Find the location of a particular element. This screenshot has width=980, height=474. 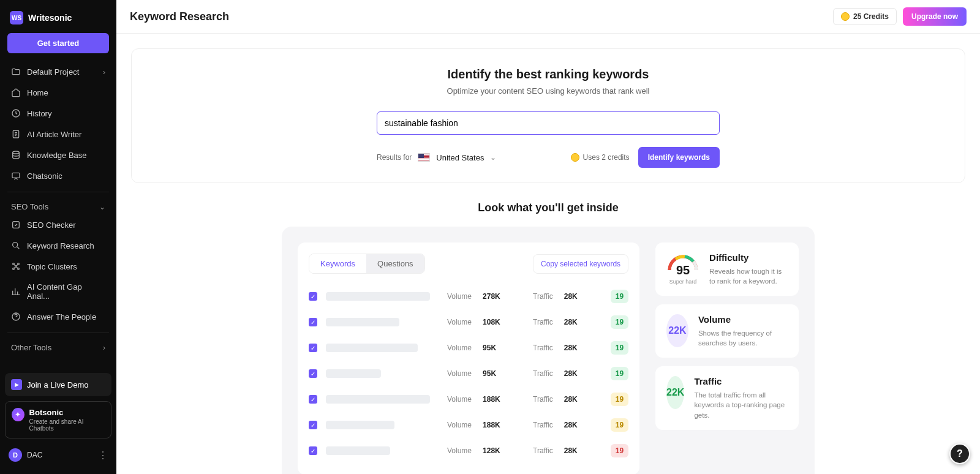

tab-questions: Questions is located at coordinates (396, 263).